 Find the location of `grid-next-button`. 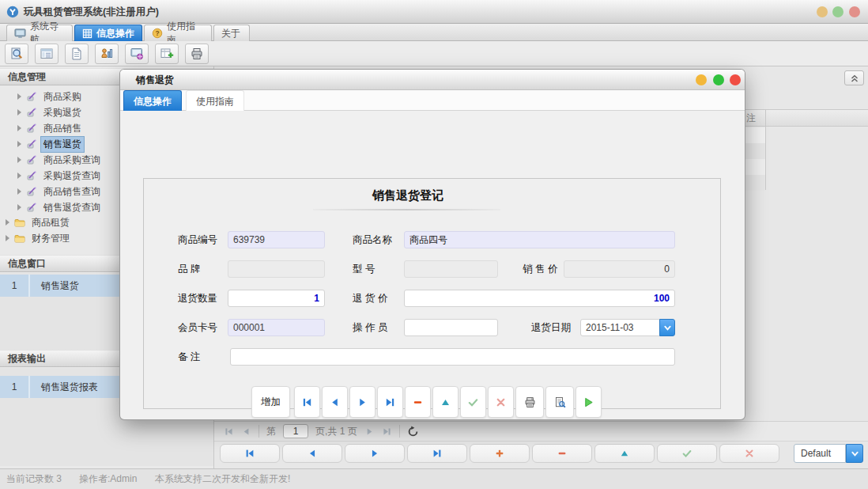

grid-next-button is located at coordinates (375, 453).